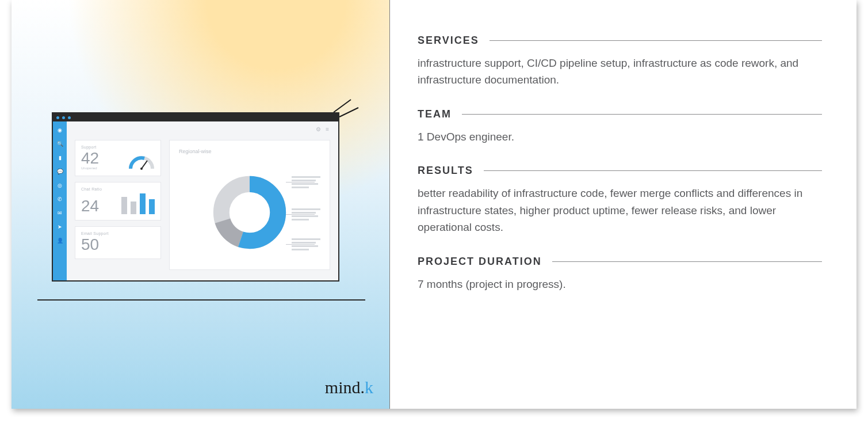 This screenshot has height=422, width=868. What do you see at coordinates (60, 241) in the screenshot?
I see `user-icon: 👤` at bounding box center [60, 241].